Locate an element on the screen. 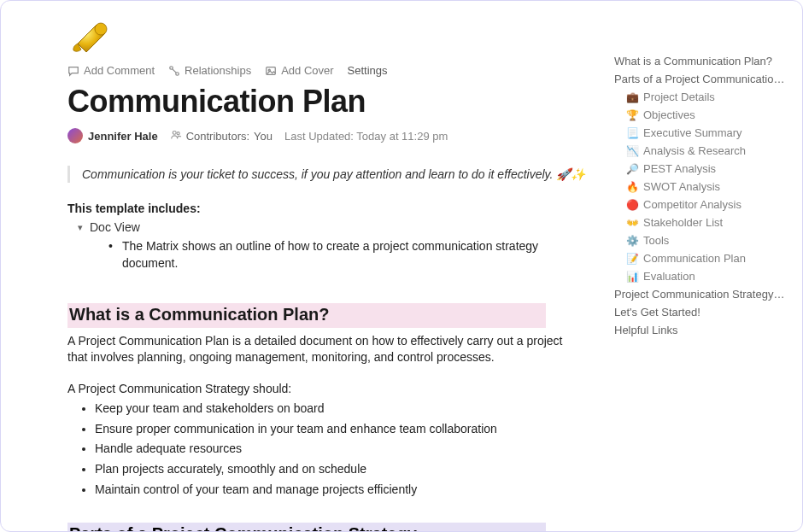  relationships-label: Relationships is located at coordinates (218, 70).